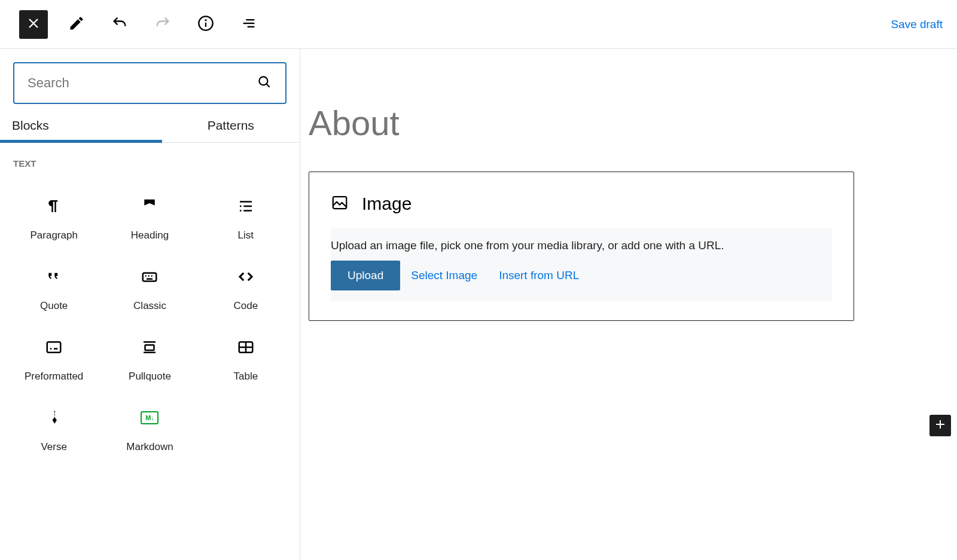  I want to click on select-image-button: Select Image, so click(444, 276).